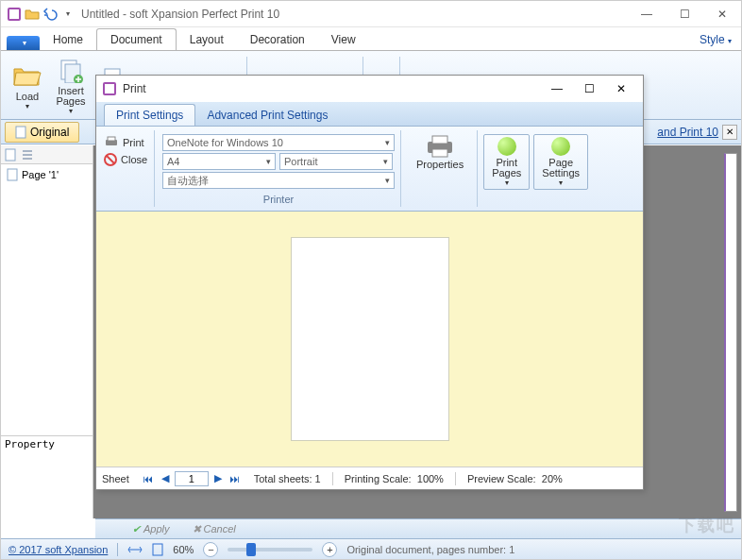 This screenshot has height=560, width=742. I want to click on paper-size-select: A4, so click(219, 161).